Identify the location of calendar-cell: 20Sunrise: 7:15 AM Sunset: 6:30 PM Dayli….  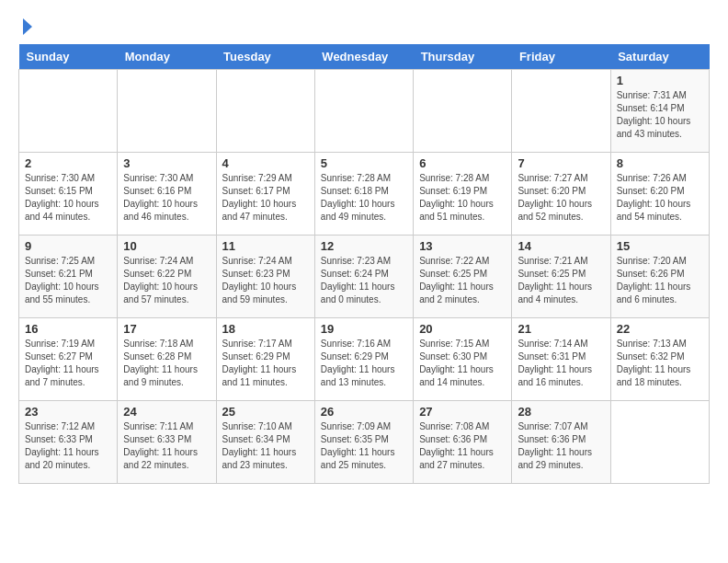
(463, 360).